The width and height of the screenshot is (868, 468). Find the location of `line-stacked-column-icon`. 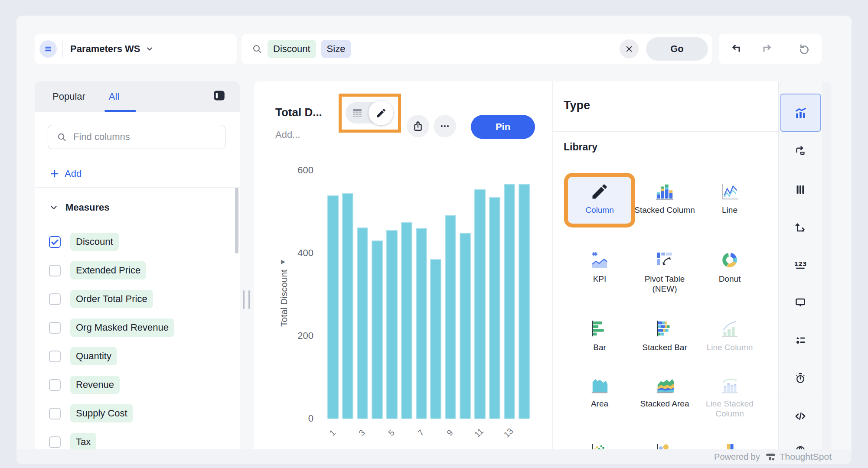

line-stacked-column-icon is located at coordinates (730, 385).